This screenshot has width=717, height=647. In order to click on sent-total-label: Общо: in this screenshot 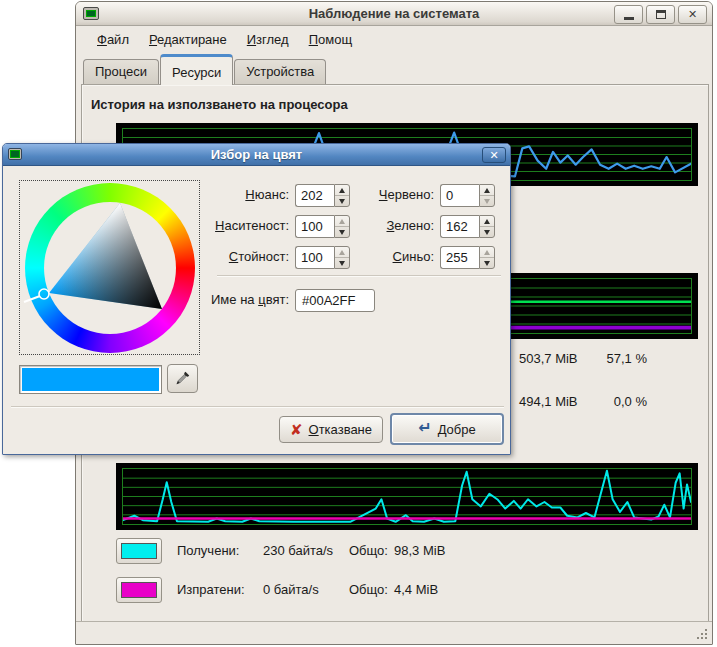, I will do `click(368, 590)`.